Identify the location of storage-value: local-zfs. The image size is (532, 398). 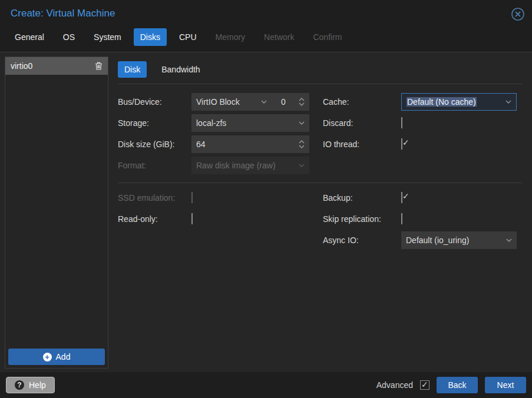
(211, 123).